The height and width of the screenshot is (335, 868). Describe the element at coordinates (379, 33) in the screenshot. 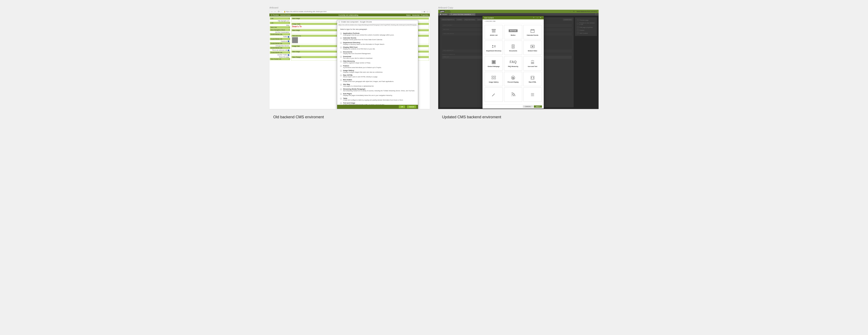

I see `option-title: Application Porthole` at that location.